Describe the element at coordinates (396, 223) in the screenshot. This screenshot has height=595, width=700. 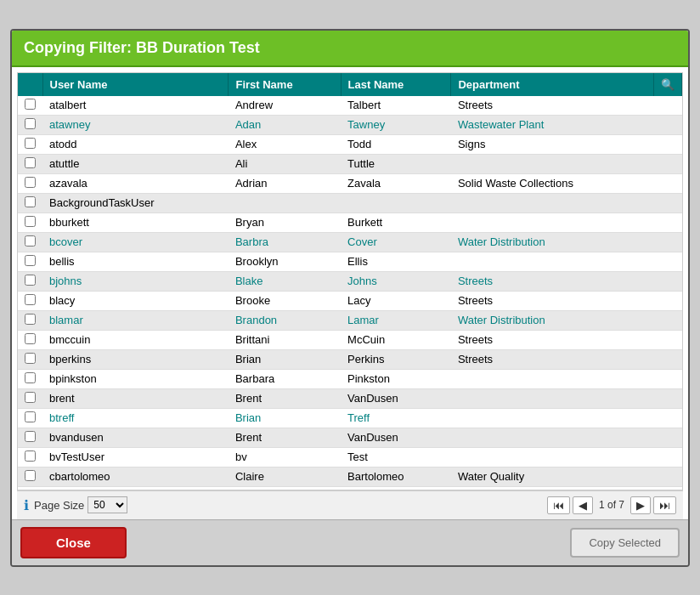
I see `lastname-cell: Burkett` at that location.